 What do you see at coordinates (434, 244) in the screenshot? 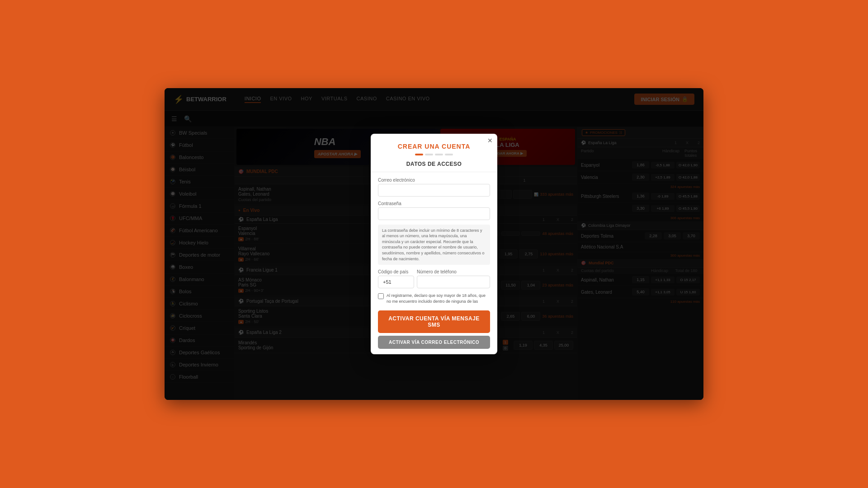
I see `registration-modal: ✕ CREAR UNA CUENTA DATOS DE ACCESO Corre…` at bounding box center [434, 244].